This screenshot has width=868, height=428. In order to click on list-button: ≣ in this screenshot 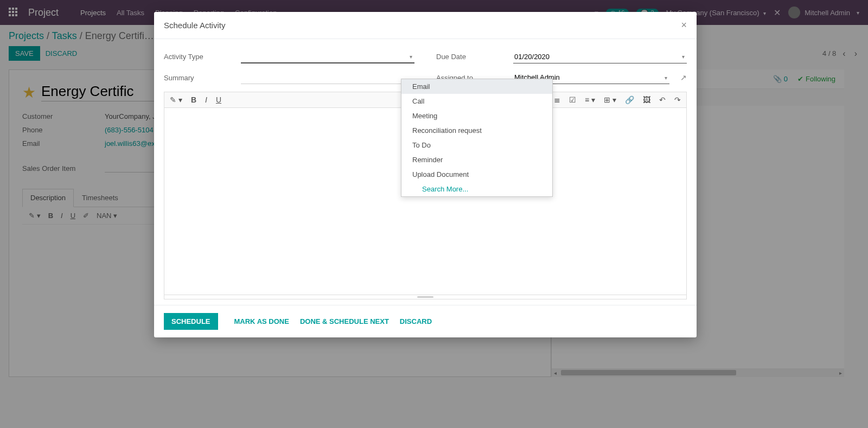, I will do `click(557, 100)`.